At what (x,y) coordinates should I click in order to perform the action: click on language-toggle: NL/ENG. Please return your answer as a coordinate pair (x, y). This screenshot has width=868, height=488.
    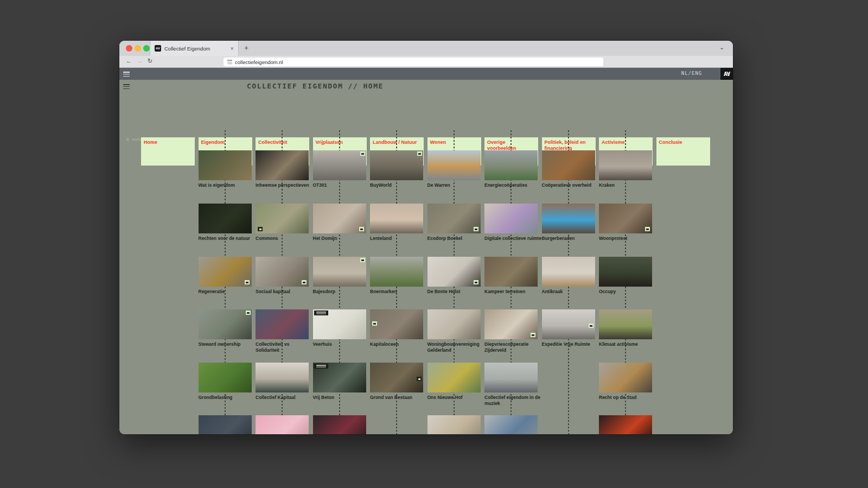
    Looking at the image, I should click on (692, 73).